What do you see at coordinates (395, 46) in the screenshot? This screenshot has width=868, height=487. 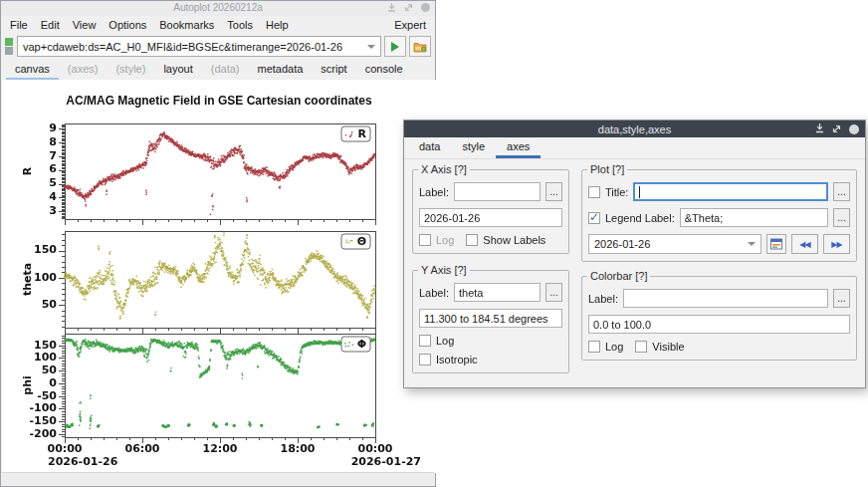 I see `go-button` at bounding box center [395, 46].